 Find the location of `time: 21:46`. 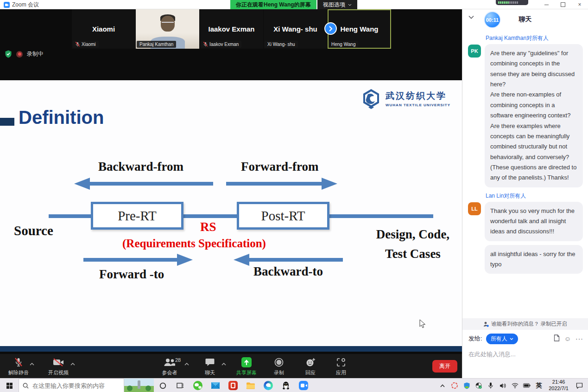

time: 21:46 is located at coordinates (559, 382).